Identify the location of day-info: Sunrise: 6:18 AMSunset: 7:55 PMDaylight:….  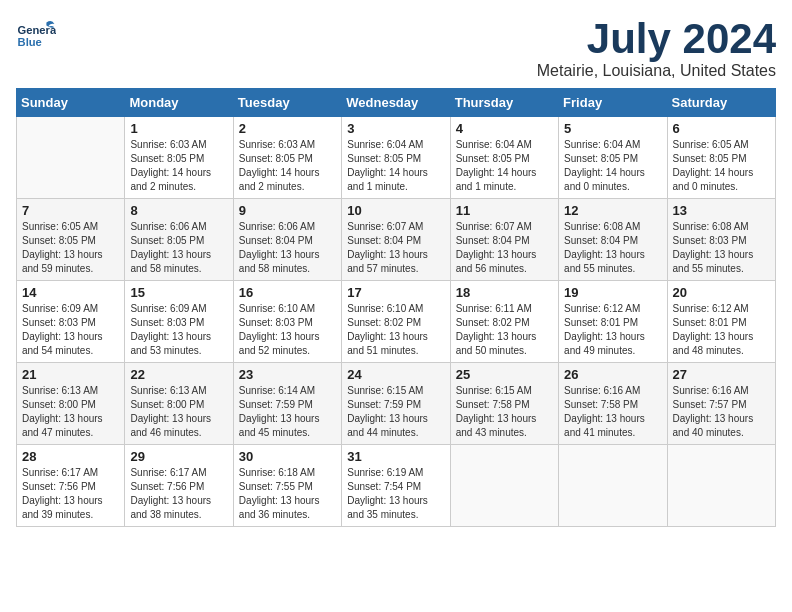
(288, 494).